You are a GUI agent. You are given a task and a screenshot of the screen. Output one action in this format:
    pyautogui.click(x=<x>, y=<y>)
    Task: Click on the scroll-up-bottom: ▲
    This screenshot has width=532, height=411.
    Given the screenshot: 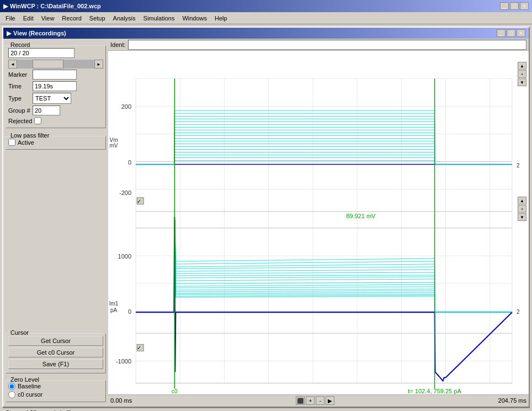 What is the action you would take?
    pyautogui.click(x=522, y=201)
    